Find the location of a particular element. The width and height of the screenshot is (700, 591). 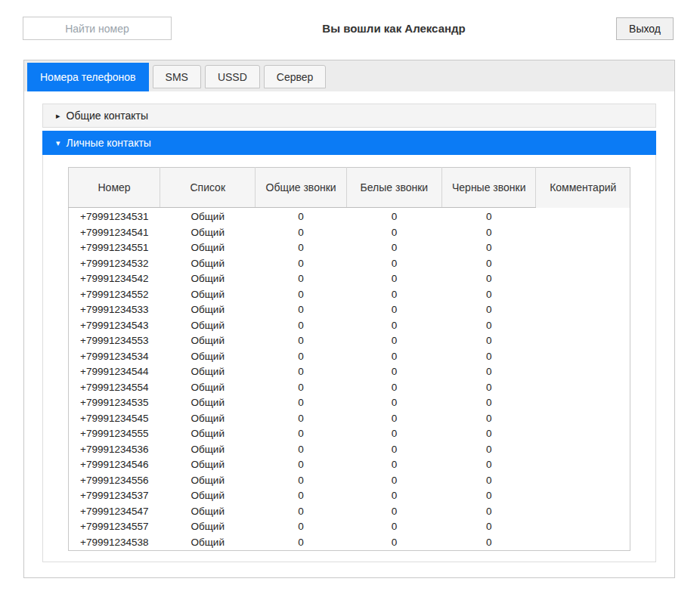

table-row: +79991234546Общий000 is located at coordinates (349, 466).